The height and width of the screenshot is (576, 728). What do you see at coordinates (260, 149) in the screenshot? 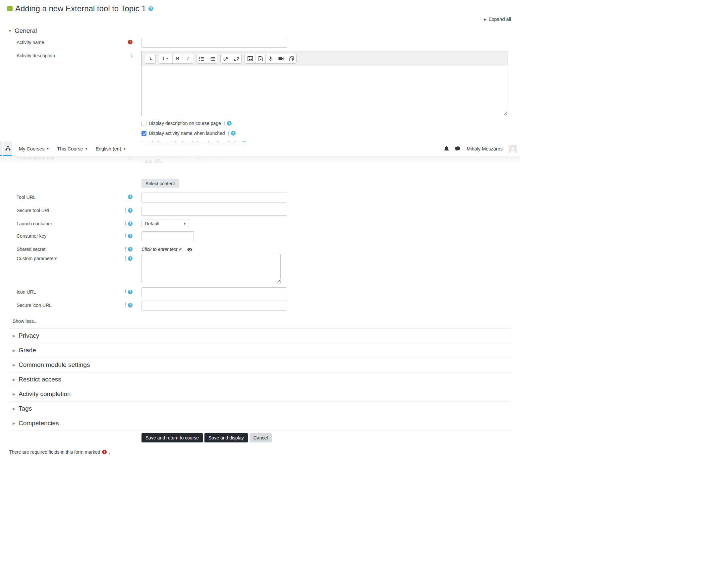
I see `navbar: My Courses ▼ This Course ▼ English (en) …` at bounding box center [260, 149].